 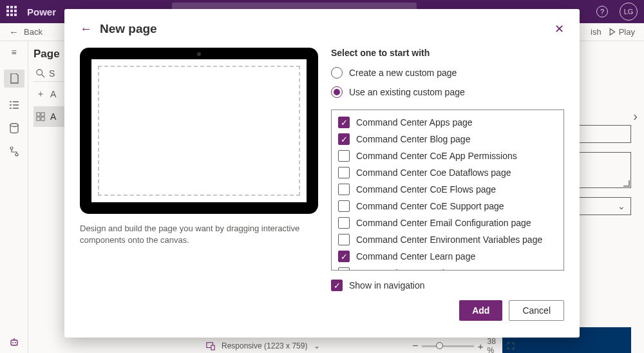 What do you see at coordinates (426, 189) in the screenshot?
I see `list-item-label: Command Center CoE Flows page` at bounding box center [426, 189].